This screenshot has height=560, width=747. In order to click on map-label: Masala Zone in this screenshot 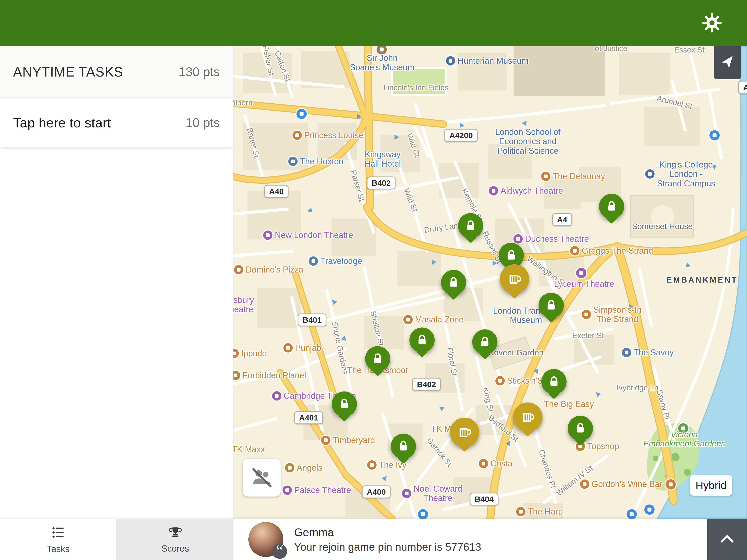, I will do `click(439, 320)`.